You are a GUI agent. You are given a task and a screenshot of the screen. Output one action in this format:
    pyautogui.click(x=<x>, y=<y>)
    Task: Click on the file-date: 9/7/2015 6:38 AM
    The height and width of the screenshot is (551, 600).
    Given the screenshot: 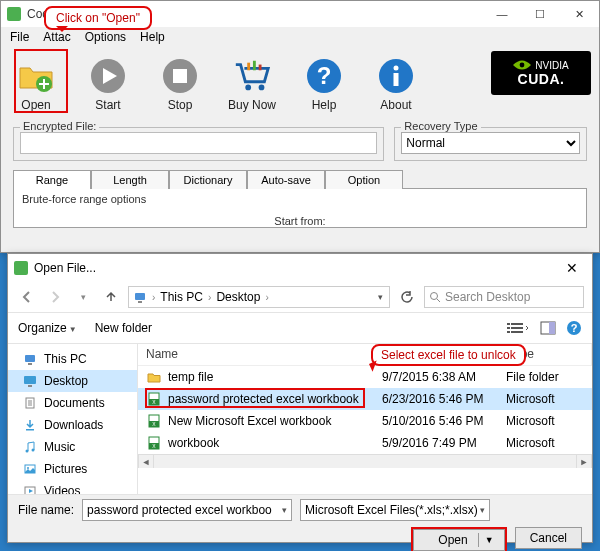 What is the action you would take?
    pyautogui.click(x=444, y=377)
    